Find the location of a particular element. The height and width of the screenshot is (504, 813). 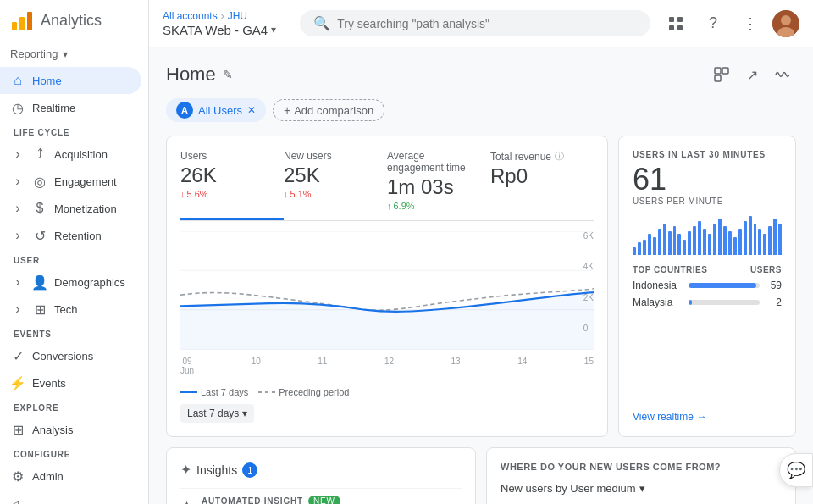

sidebar-item-demographics: › 👤 Demographics is located at coordinates (71, 282).